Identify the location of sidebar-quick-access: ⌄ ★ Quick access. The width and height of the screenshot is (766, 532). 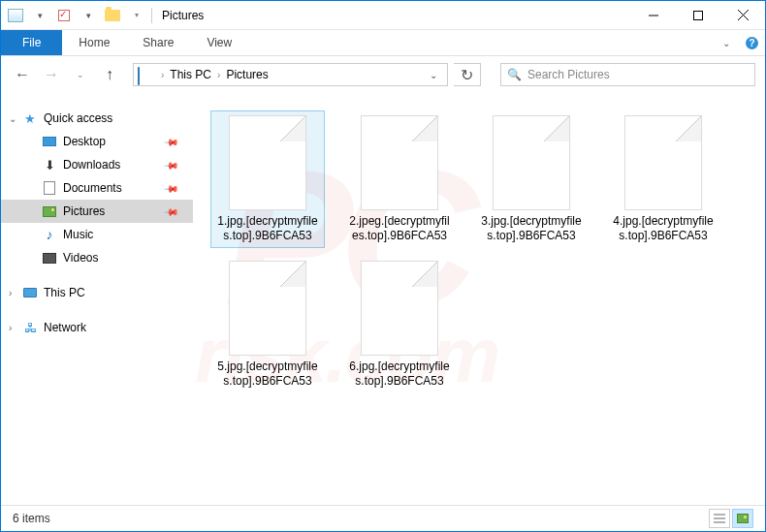
(97, 118).